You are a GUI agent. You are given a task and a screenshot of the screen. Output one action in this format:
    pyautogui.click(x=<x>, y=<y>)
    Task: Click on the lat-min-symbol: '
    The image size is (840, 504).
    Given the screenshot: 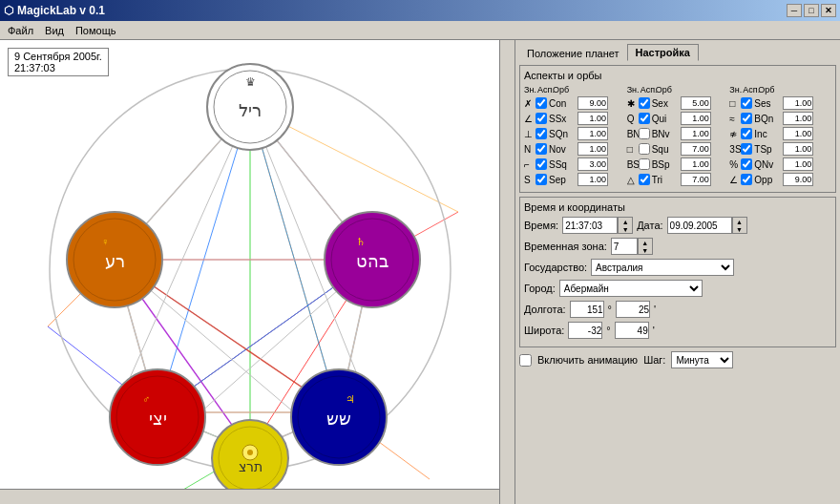 What is the action you would take?
    pyautogui.click(x=654, y=330)
    